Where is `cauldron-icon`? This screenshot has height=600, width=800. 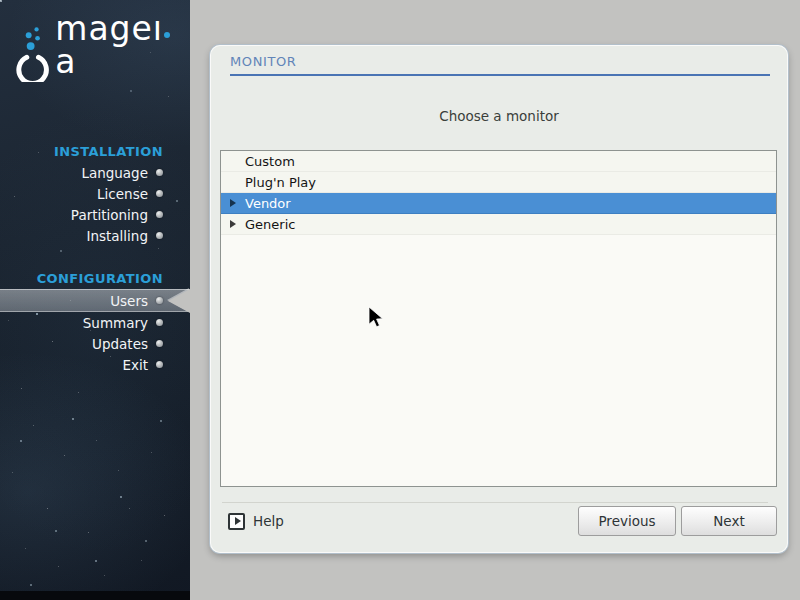 cauldron-icon is located at coordinates (32, 53).